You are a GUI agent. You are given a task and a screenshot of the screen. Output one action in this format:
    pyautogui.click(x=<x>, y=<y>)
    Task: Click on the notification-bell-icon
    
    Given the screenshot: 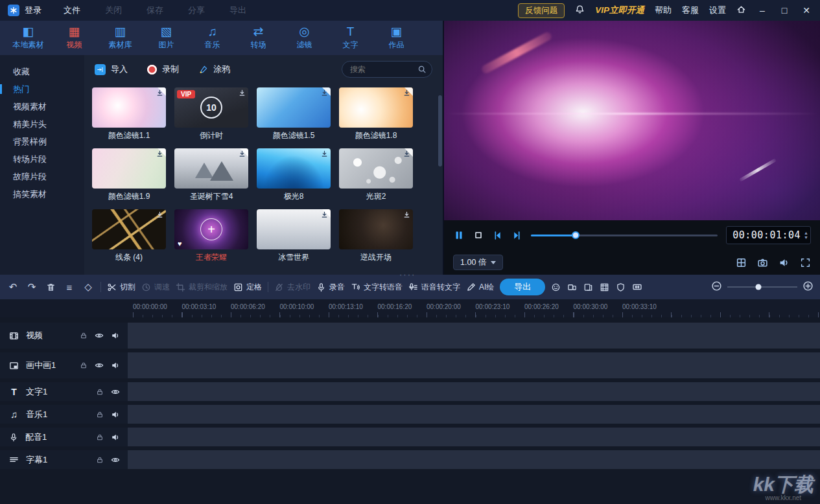 What is the action you would take?
    pyautogui.click(x=580, y=10)
    